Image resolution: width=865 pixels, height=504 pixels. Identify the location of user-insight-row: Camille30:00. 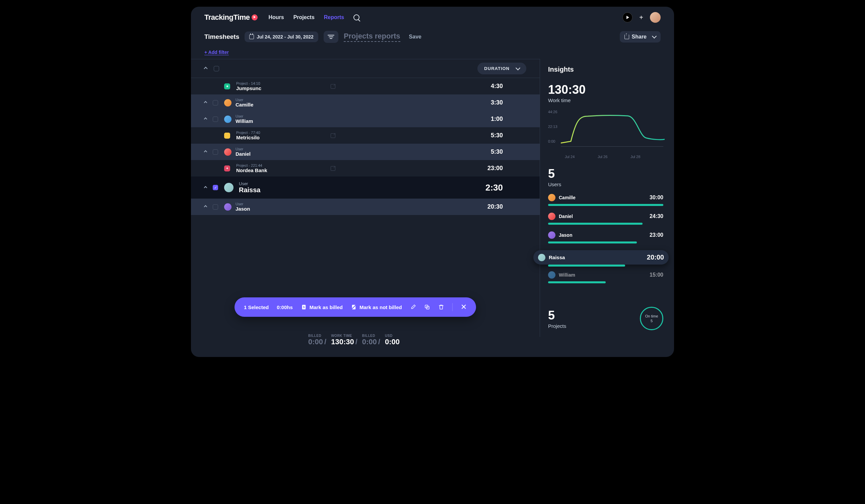
(606, 198).